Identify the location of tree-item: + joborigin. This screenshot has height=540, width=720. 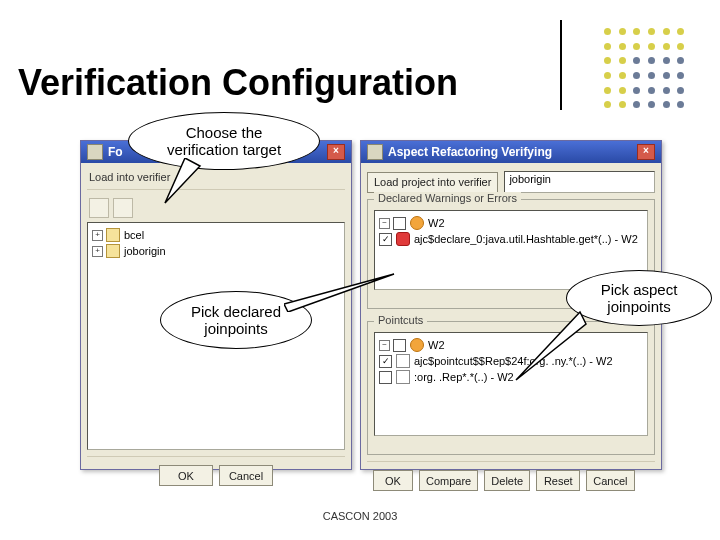
(216, 251).